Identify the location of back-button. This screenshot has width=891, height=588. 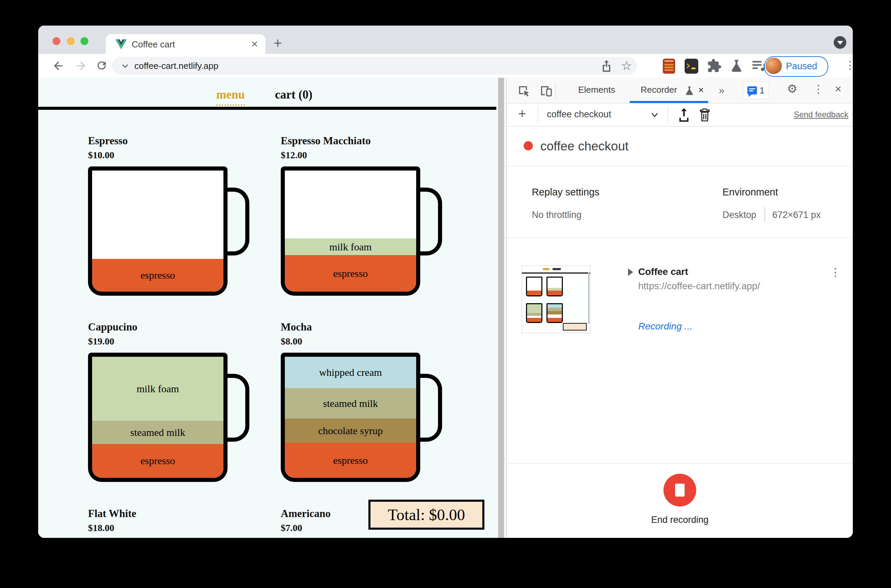
(58, 66).